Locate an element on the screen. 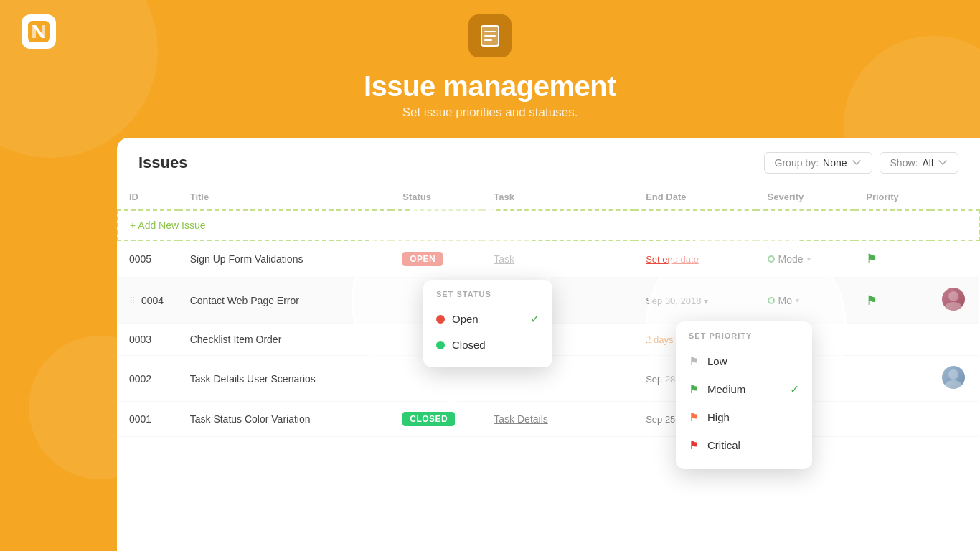 Image resolution: width=980 pixels, height=551 pixels. page-subtitle: Set issue priorities and statuses. is located at coordinates (490, 113).